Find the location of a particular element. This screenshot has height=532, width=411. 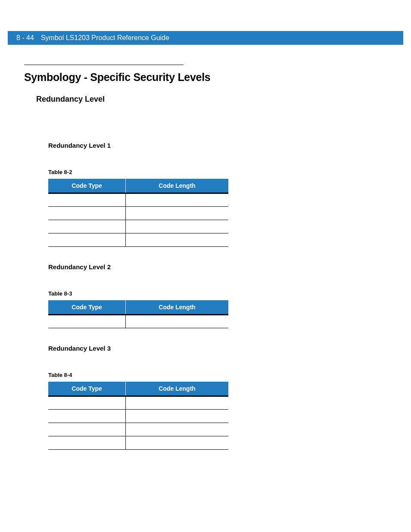

section-title: Symbology - Specific Security Levels is located at coordinates (205, 78).